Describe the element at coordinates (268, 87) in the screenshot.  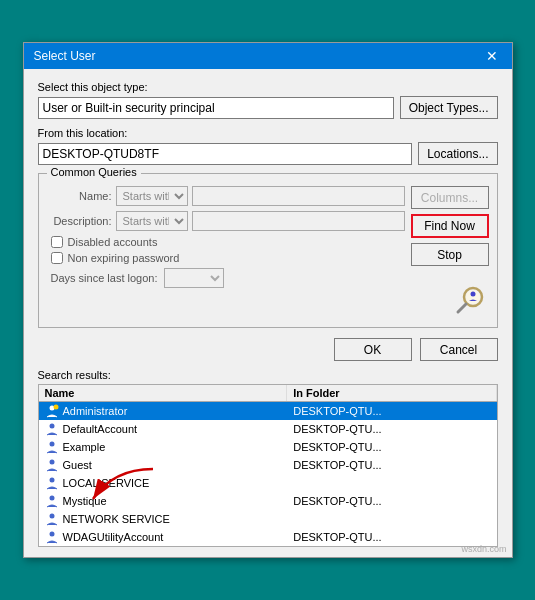
I see `object-type-label: Select this object type:` at that location.